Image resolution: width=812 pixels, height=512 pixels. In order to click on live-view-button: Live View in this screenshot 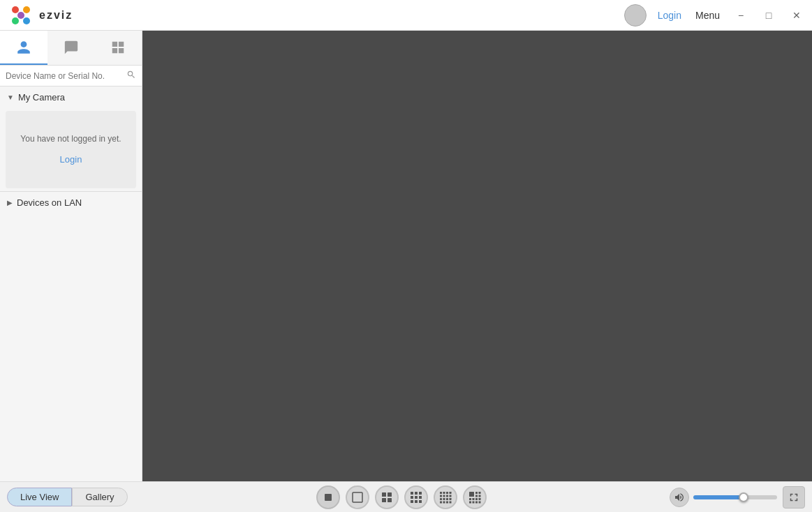, I will do `click(39, 497)`.